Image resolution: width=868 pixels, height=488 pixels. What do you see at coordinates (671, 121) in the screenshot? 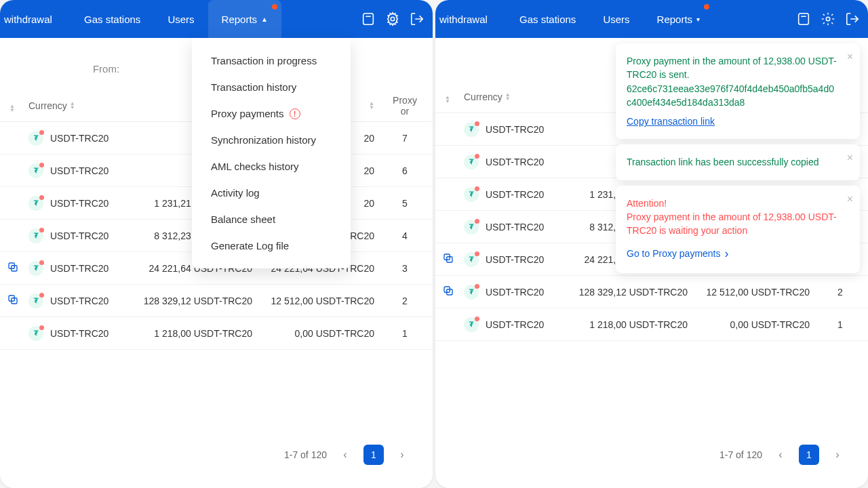
I see `copy-transaction-link: Copy transaction link` at bounding box center [671, 121].